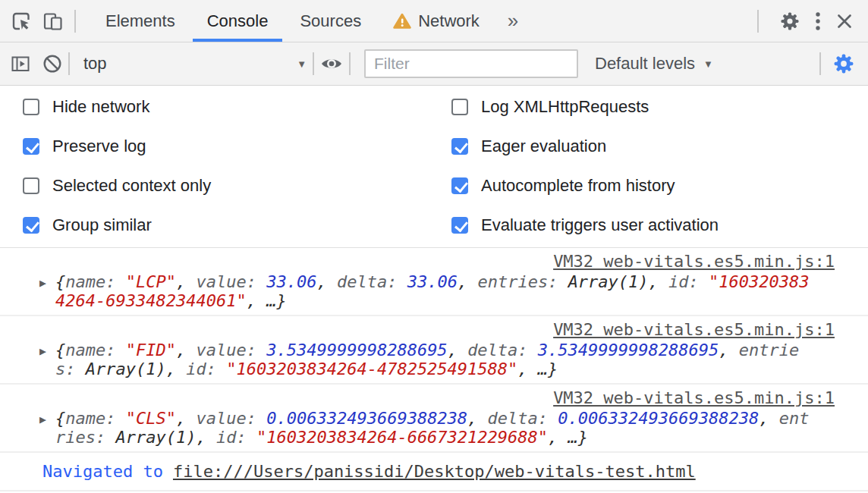 This screenshot has width=868, height=493. What do you see at coordinates (237, 107) in the screenshot?
I see `checkbox-hide-network: Hide network` at bounding box center [237, 107].